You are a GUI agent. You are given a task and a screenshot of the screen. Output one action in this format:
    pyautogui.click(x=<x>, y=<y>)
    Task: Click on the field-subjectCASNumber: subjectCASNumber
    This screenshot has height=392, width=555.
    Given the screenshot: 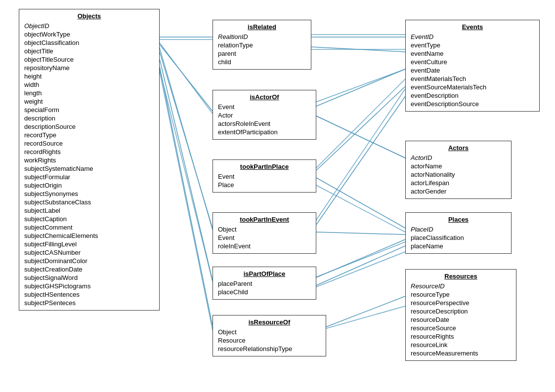 What is the action you would take?
    pyautogui.click(x=89, y=253)
    